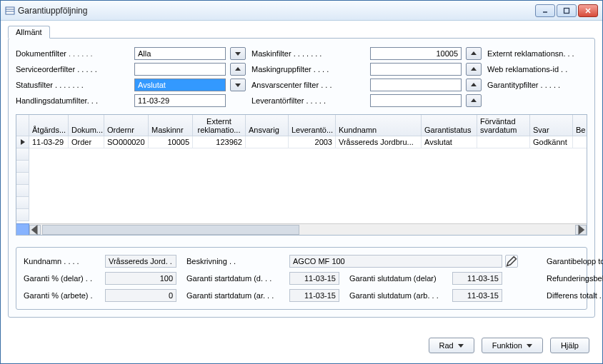 This screenshot has height=364, width=603. I want to click on close-button, so click(588, 11).